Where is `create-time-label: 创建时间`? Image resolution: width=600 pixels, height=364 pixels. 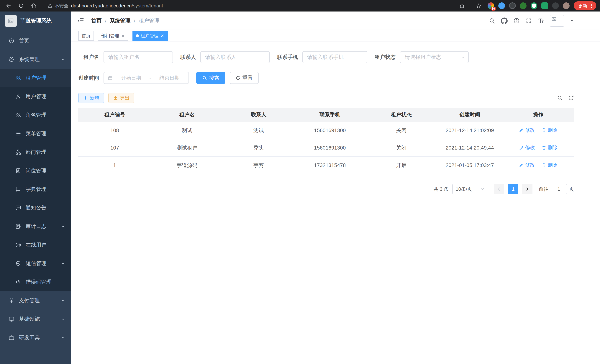
create-time-label: 创建时间 is located at coordinates (89, 78).